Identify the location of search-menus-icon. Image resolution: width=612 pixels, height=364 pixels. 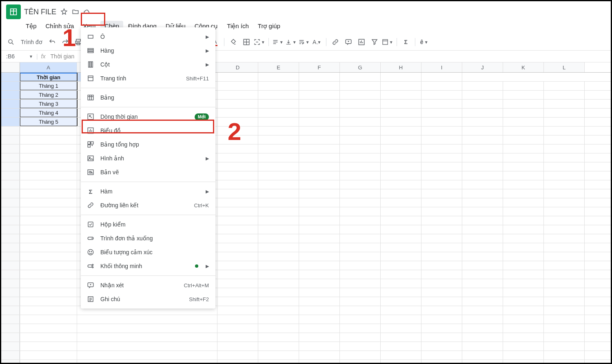
(11, 42).